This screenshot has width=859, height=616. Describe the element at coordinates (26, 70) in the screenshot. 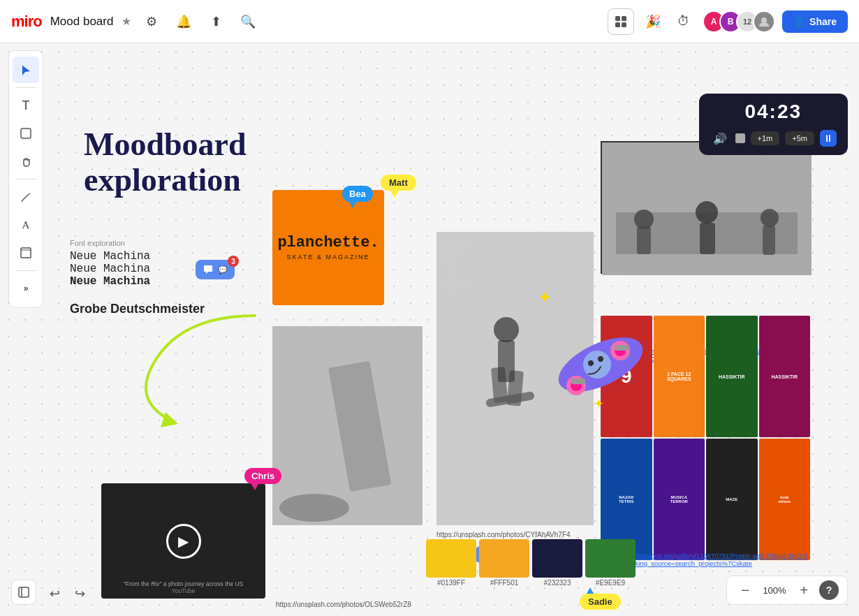

I see `select-tool` at that location.